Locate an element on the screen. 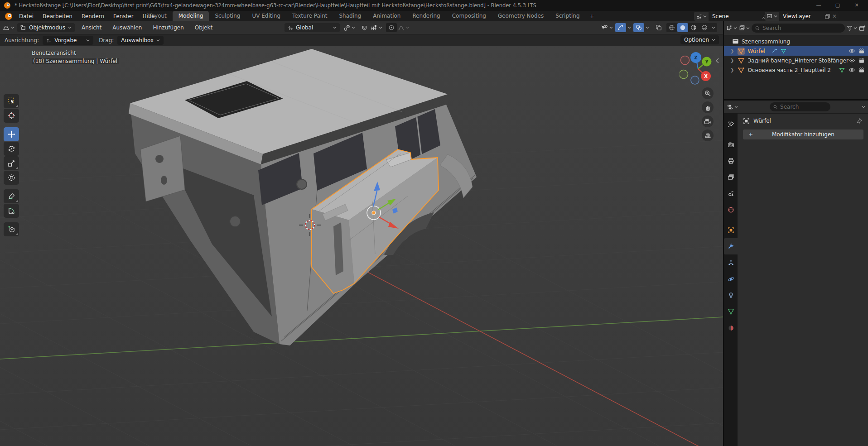  snap-settings-dropdown is located at coordinates (376, 28).